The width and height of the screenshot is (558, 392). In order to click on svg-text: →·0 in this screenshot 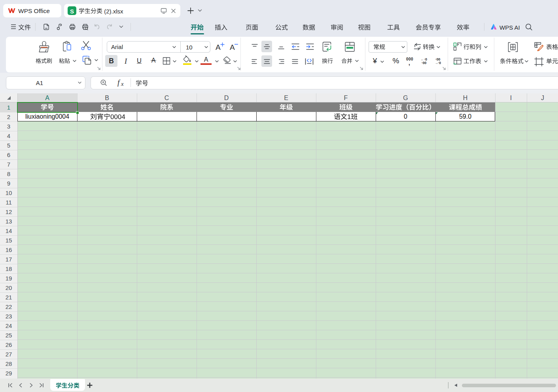, I will do `click(438, 63)`.